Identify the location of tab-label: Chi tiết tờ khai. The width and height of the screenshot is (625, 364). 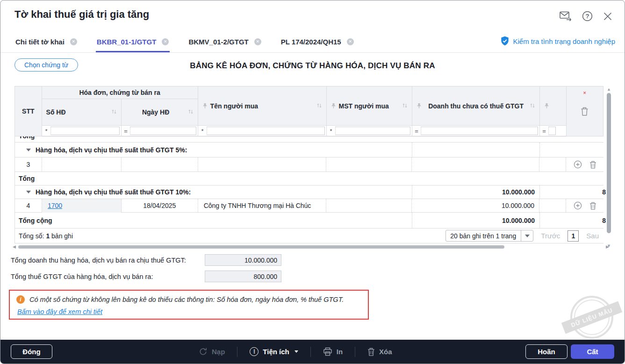
(40, 42).